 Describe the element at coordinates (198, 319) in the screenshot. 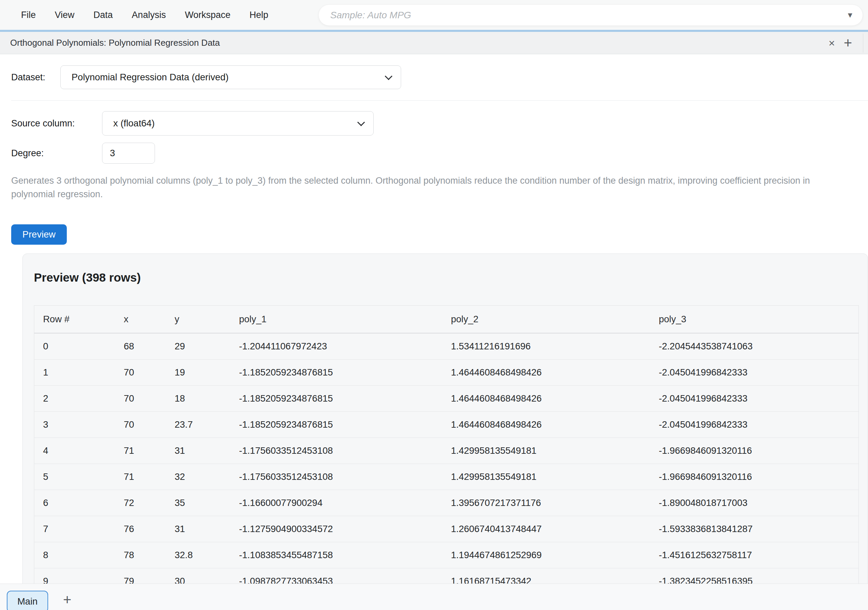

I see `column-header-y: y` at that location.